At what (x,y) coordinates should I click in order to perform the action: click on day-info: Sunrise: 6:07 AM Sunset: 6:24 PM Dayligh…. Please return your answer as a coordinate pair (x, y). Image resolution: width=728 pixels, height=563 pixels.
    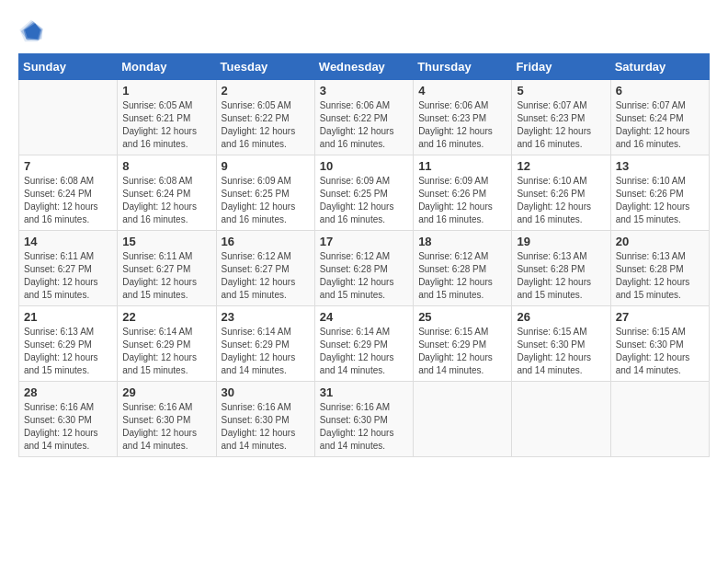
    Looking at the image, I should click on (660, 125).